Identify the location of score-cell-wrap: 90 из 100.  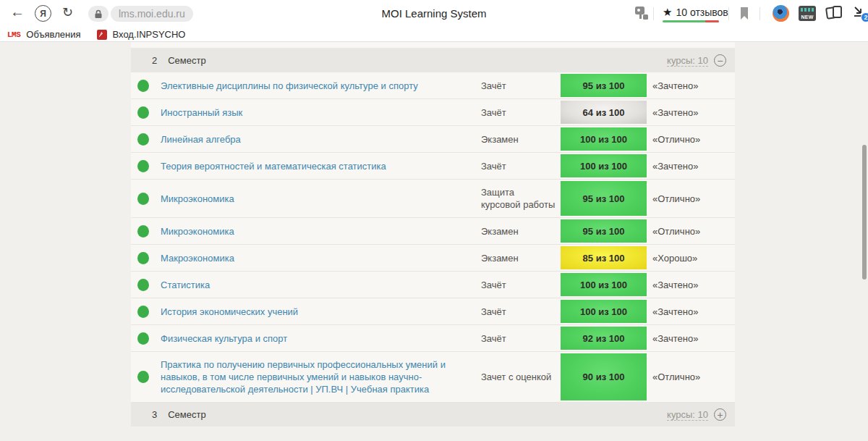
(603, 377).